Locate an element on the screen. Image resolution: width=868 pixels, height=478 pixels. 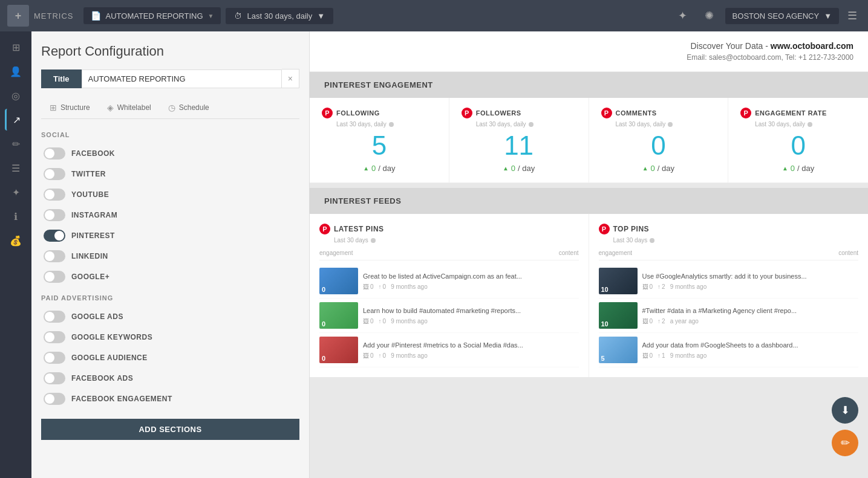
google-keywords-toggle is located at coordinates (54, 337).